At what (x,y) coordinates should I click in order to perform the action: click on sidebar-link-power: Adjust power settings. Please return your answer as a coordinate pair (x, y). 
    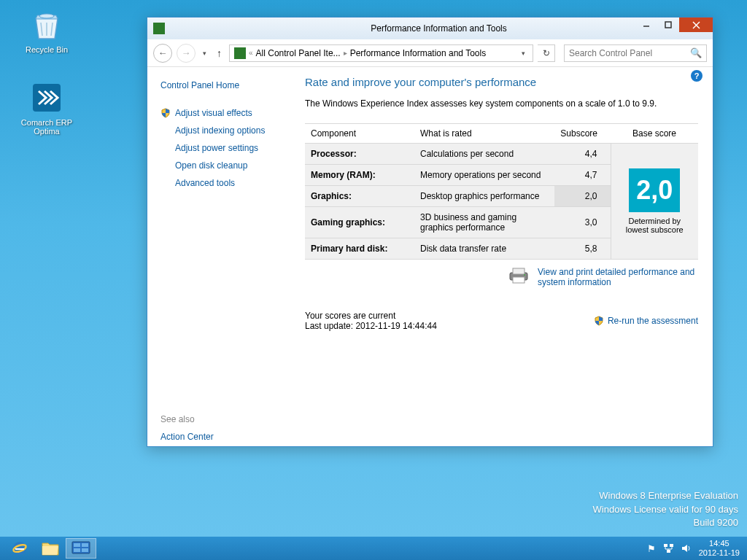
    Looking at the image, I should click on (224, 148).